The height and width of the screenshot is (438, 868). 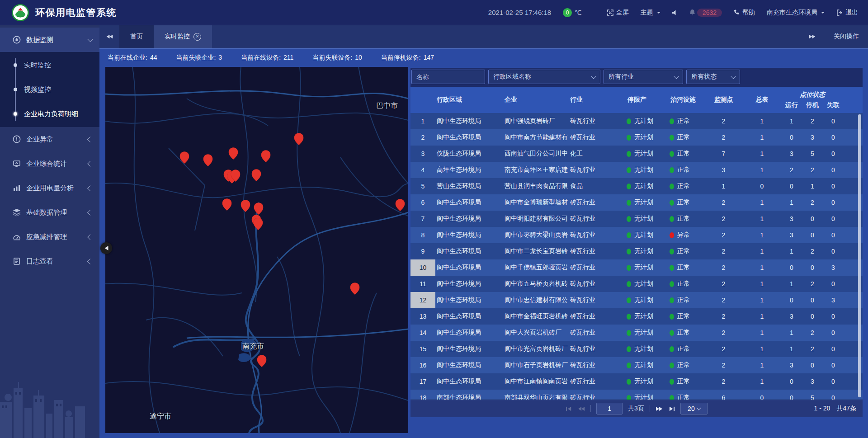 What do you see at coordinates (675, 13) in the screenshot?
I see `mute-speaker-button` at bounding box center [675, 13].